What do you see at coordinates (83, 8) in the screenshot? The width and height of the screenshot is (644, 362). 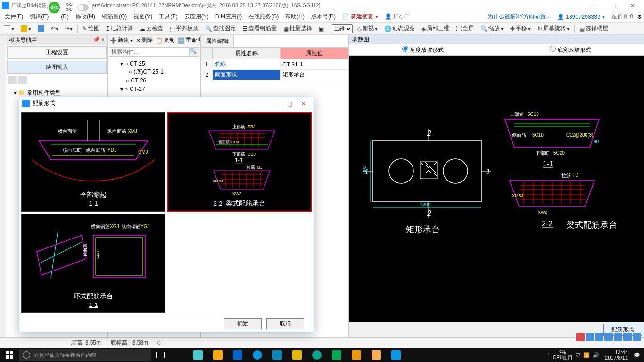 I see `gauge-toggle` at bounding box center [83, 8].